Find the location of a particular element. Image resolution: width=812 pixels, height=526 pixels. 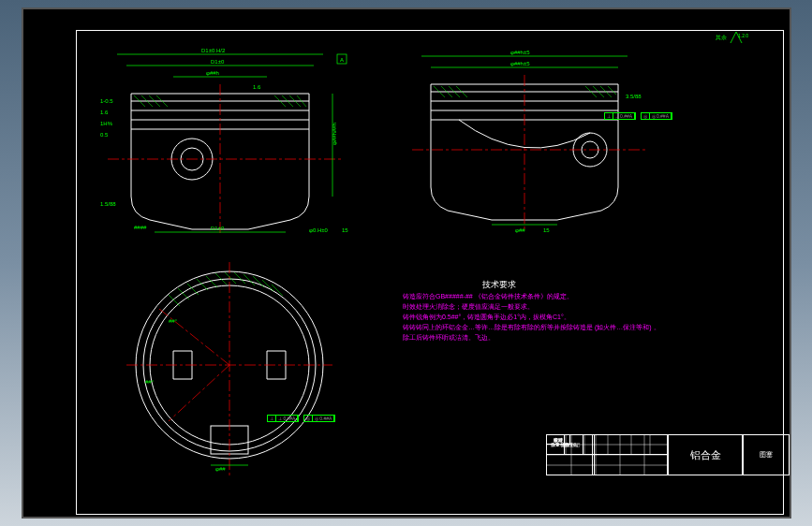

svg-text: 1H% is located at coordinates (107, 124).